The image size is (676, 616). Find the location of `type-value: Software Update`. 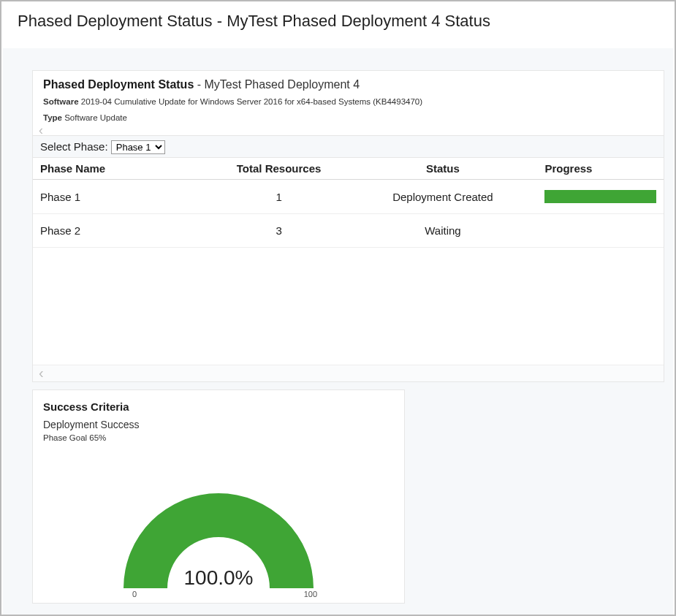

type-value: Software Update is located at coordinates (96, 118).